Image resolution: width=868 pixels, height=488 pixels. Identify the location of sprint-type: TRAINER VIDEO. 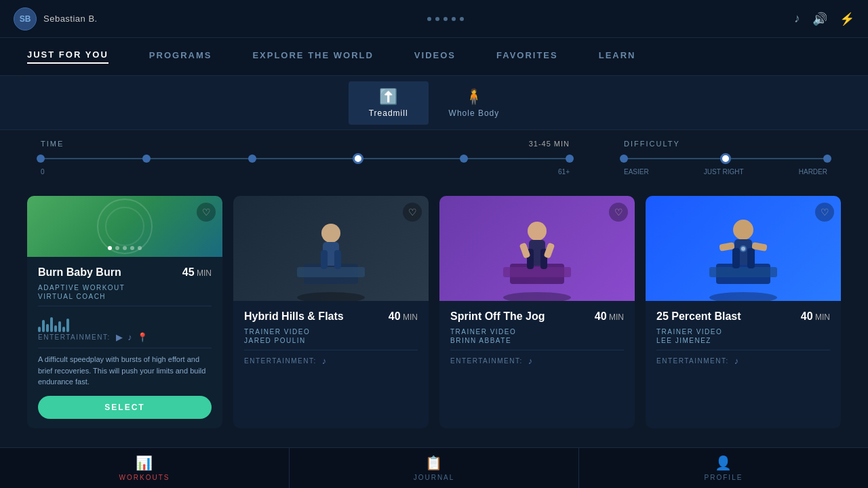
(537, 332).